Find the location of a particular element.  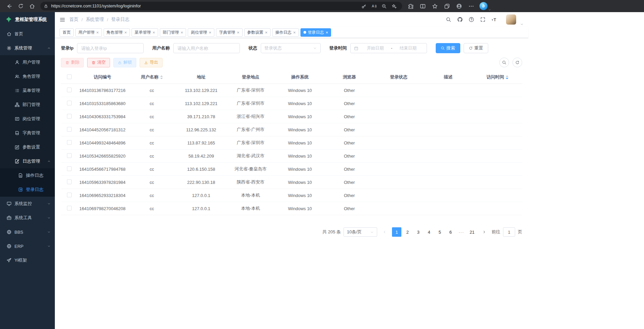

tab-user-management: 用户管理× is located at coordinates (89, 32).